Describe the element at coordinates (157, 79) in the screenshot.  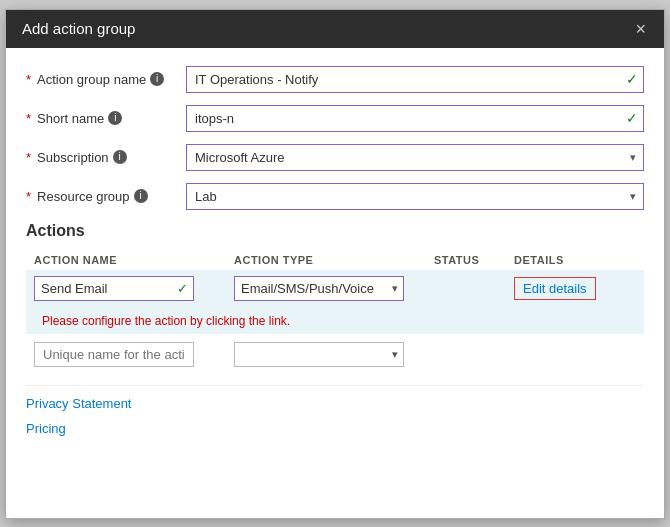
I see `action-group-name-info-icon: i` at that location.